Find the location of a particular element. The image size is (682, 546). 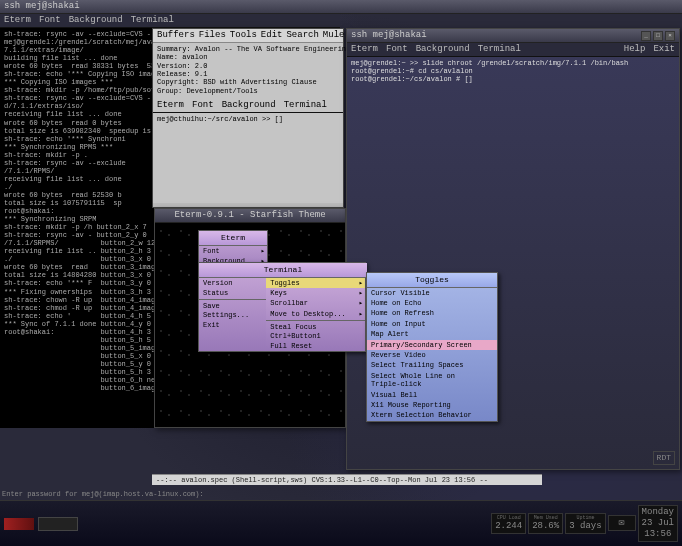

stat-mem: Mem Used 28.6% is located at coordinates (546, 524).